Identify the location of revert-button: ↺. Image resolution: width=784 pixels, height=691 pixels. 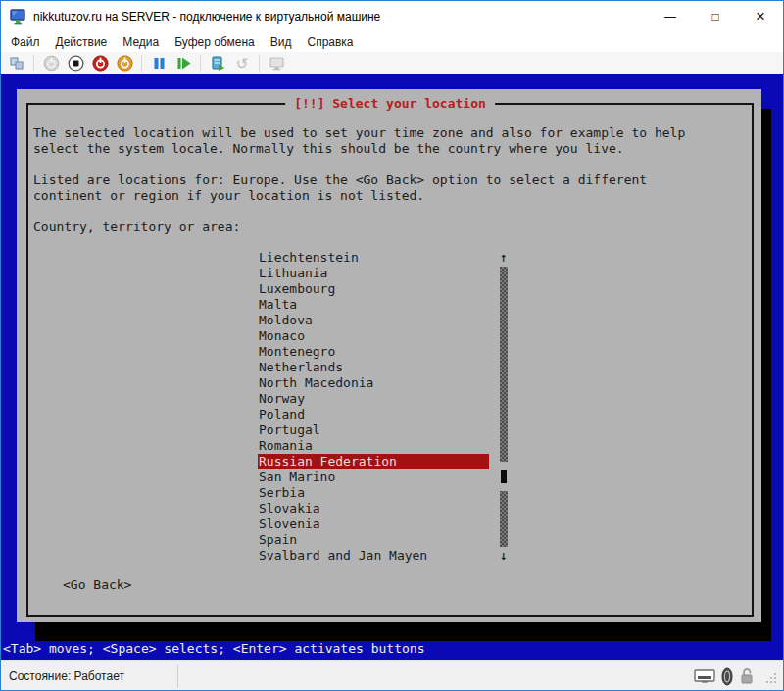
(242, 63).